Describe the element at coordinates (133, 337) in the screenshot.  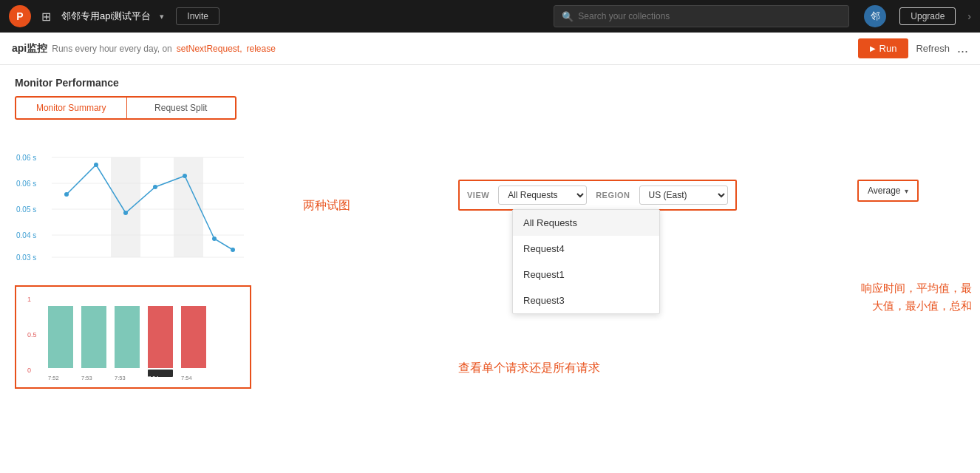
I see `bar-chart-container: 1 0.5 0 7:52 PM 7:53 PM 7:53 PM 7:54` at that location.